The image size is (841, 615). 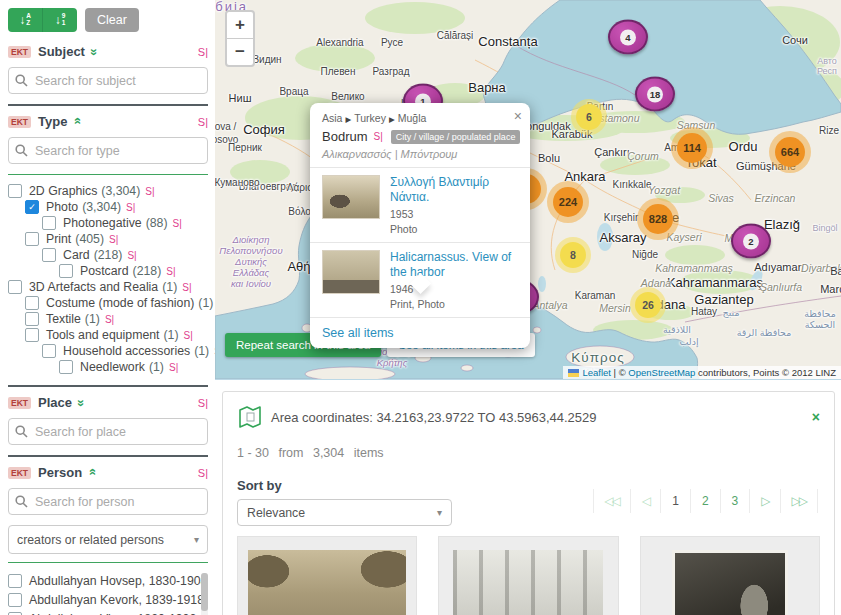 I want to click on scrollbar-thumb, so click(x=204, y=592).